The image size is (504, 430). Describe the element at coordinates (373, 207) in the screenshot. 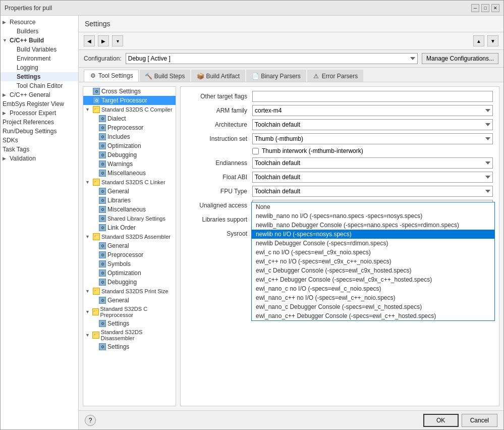

I see `dropdown-item-none: None` at that location.